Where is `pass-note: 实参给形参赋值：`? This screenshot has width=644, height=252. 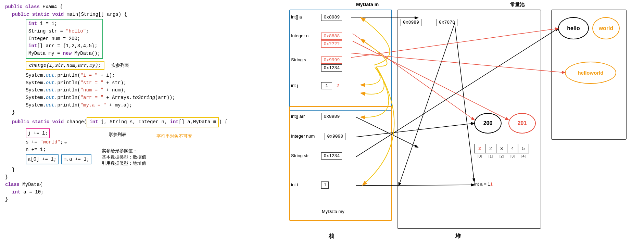
pass-note: 实参给形参赋值： is located at coordinates (124, 151).